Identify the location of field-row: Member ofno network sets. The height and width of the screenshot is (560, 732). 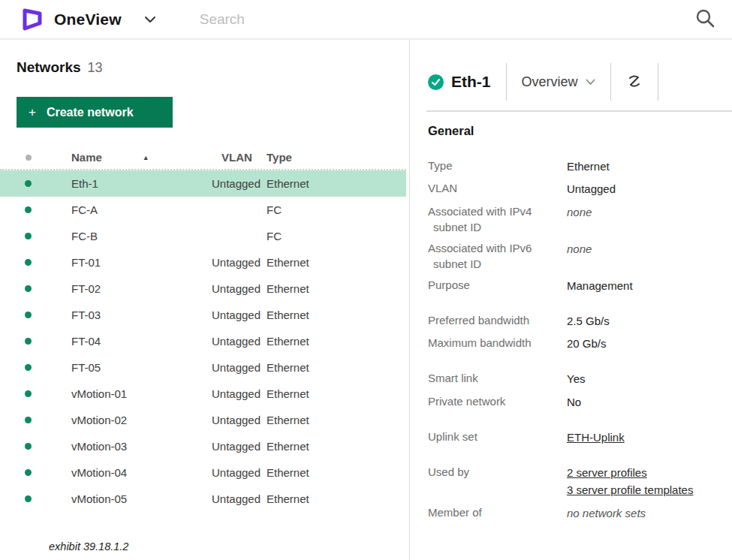
(580, 513).